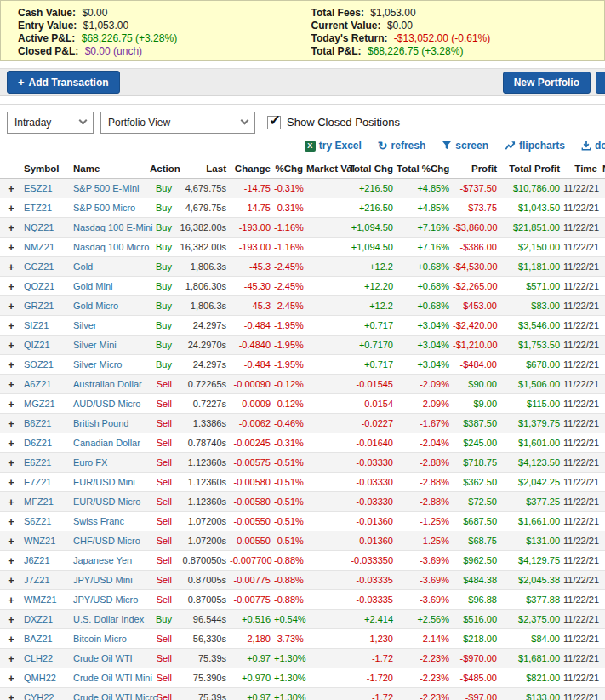  What do you see at coordinates (47, 542) in the screenshot?
I see `cell-symbol: WNZ21` at bounding box center [47, 542].